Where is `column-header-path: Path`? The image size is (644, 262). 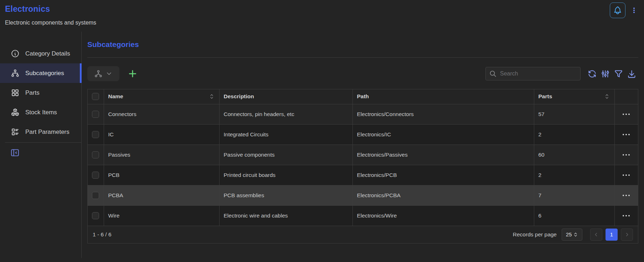
column-header-path: Path is located at coordinates (443, 97).